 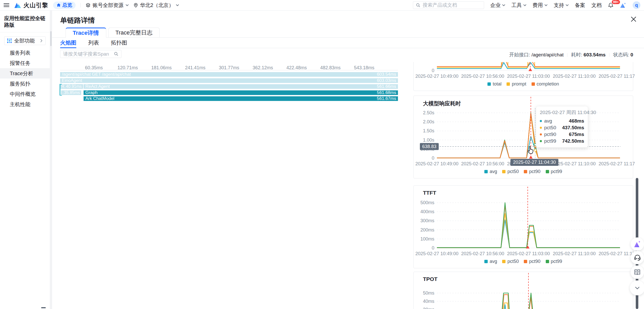 What do you see at coordinates (535, 150) in the screenshot?
I see `hover-point` at bounding box center [535, 150].